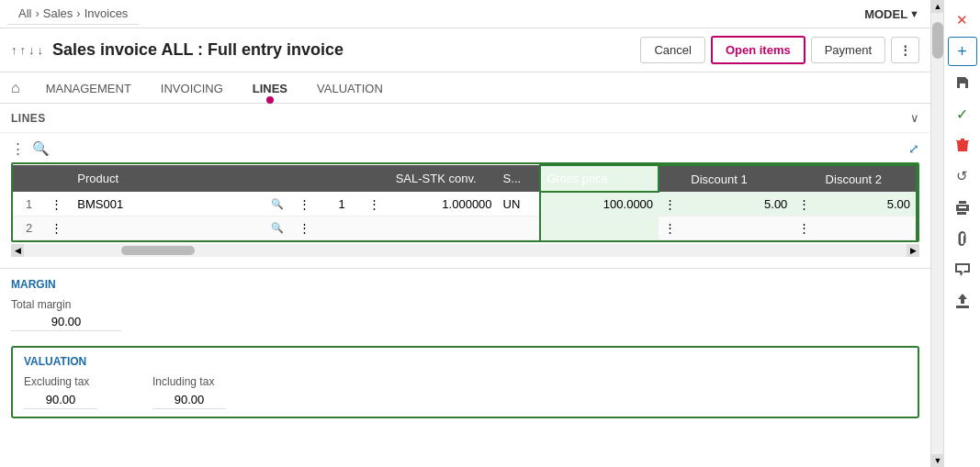 This screenshot has width=980, height=467. What do you see at coordinates (849, 50) in the screenshot?
I see `payment-button: Payment` at bounding box center [849, 50].